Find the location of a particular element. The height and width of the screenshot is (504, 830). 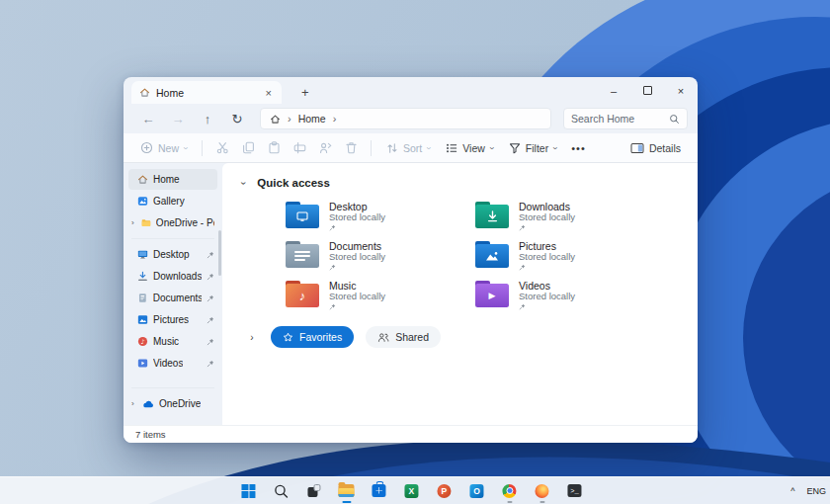

share-button is located at coordinates (325, 148).